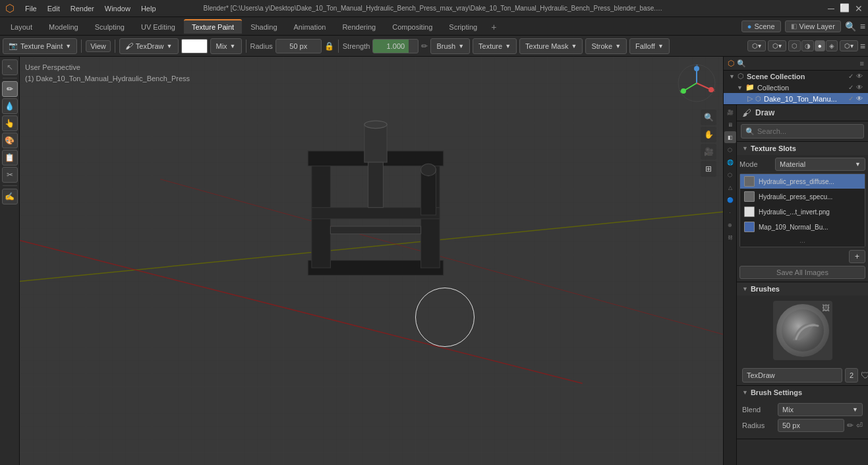  I want to click on tab-texture-paint: Texture Paint, so click(213, 26).